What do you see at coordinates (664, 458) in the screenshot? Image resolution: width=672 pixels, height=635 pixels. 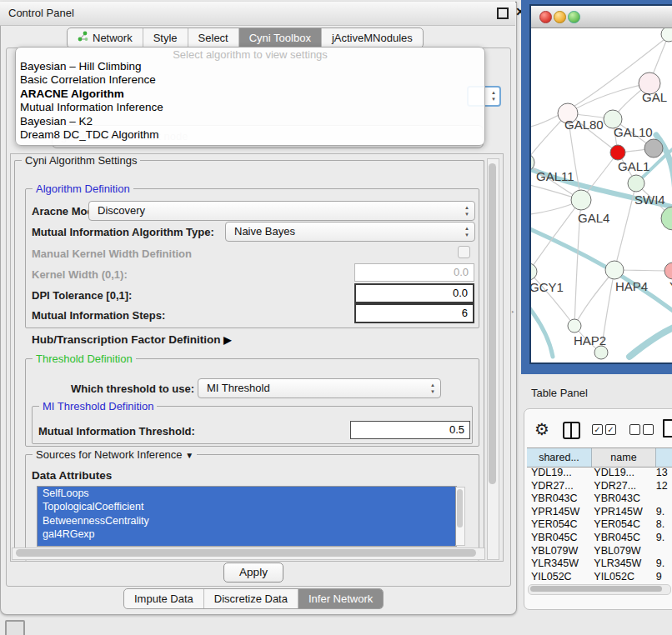 I see `column-header-partial` at bounding box center [664, 458].